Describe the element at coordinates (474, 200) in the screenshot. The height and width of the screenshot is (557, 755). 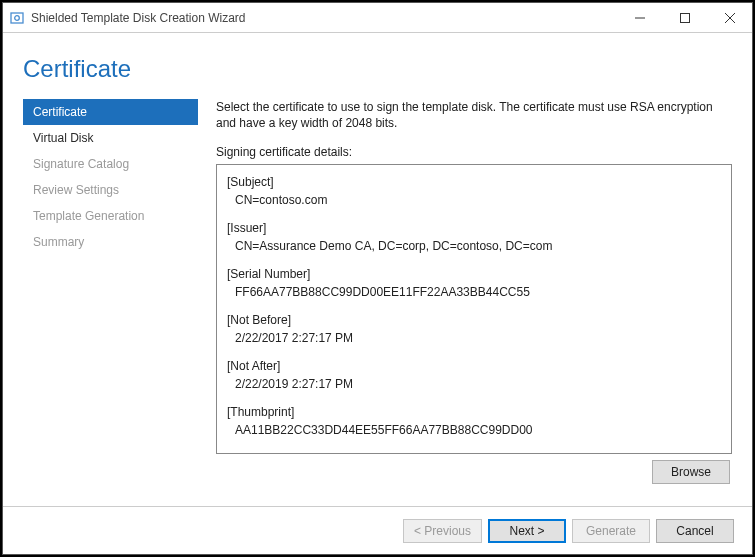
I see `cert-subject-value: CN=contoso.com` at that location.